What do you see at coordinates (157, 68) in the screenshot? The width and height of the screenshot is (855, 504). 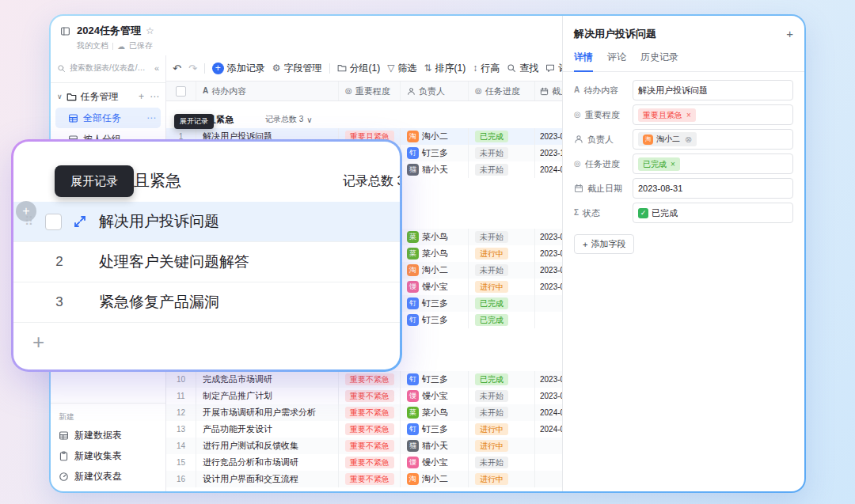 I see `collapse-sidebar-icon: «` at bounding box center [157, 68].